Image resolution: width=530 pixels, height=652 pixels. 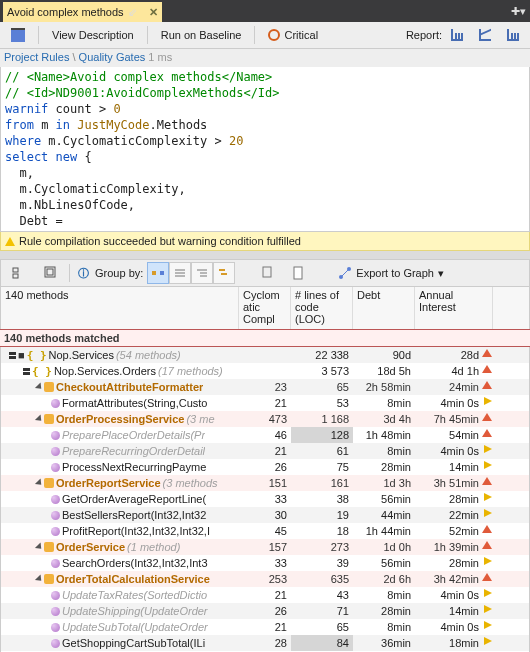 I want to click on bar-chart-icon, so click(x=457, y=35).